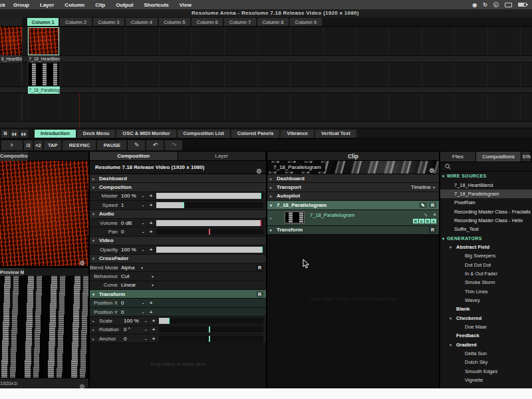 This screenshot has width=532, height=399. I want to click on timeline-dropdown: Timeline, so click(421, 188).